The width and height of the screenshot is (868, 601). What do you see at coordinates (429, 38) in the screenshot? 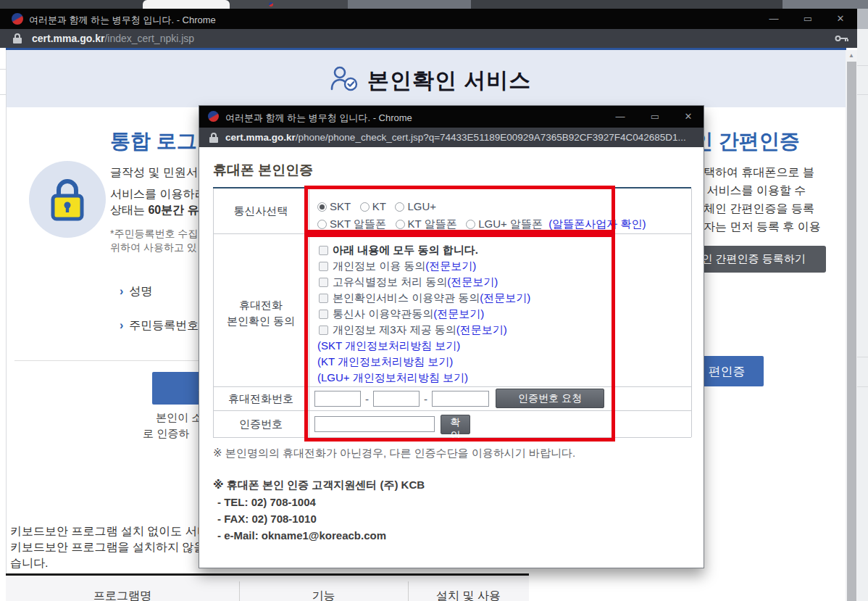
I see `main-window-urlbar: cert.mma.go.kr/index_cert_npki.jsp` at bounding box center [429, 38].